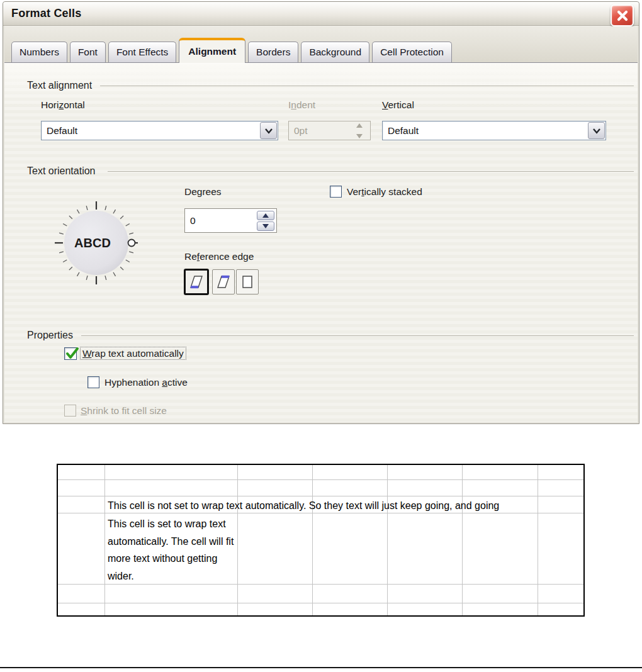  Describe the element at coordinates (221, 221) in the screenshot. I see `degrees-value: 0` at that location.